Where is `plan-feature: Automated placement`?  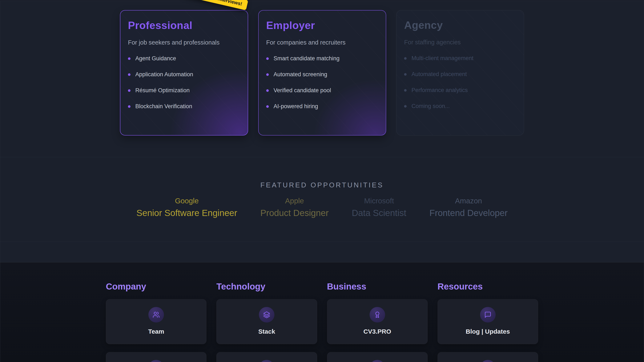 plan-feature: Automated placement is located at coordinates (460, 74).